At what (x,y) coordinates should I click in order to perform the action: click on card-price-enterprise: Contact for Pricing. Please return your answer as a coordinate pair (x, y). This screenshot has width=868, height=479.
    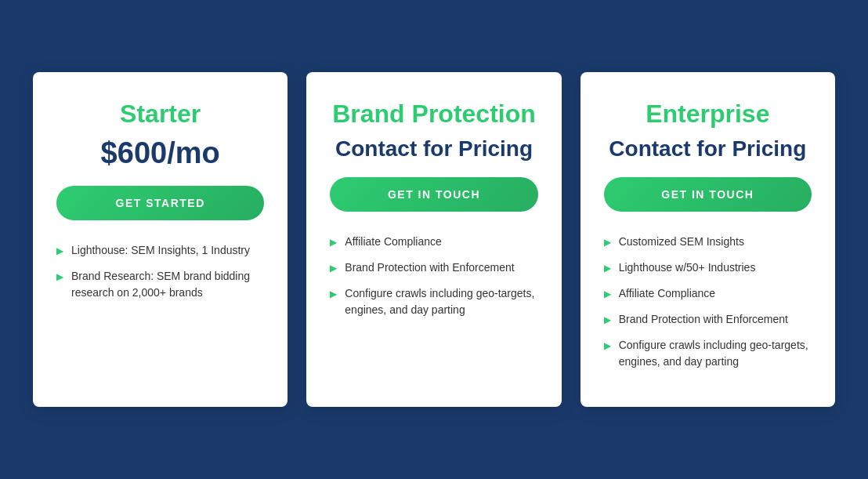
    Looking at the image, I should click on (708, 149).